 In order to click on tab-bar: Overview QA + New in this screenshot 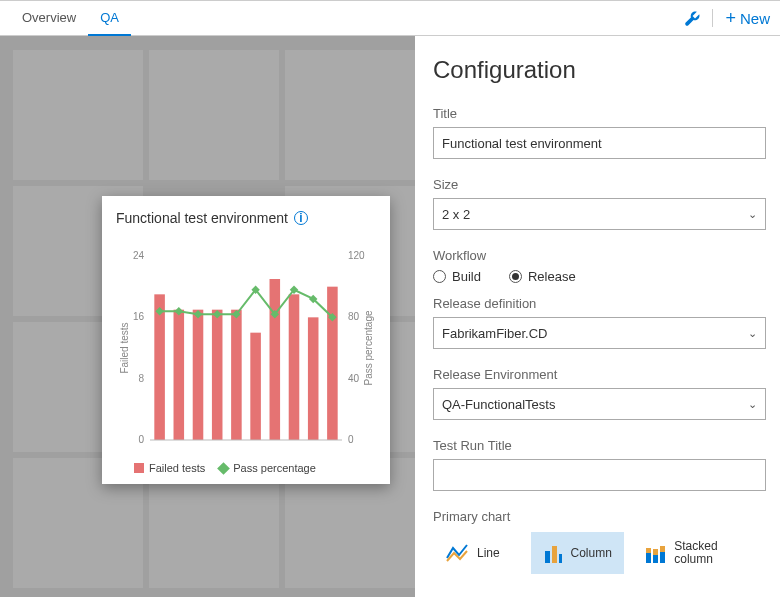, I will do `click(390, 18)`.